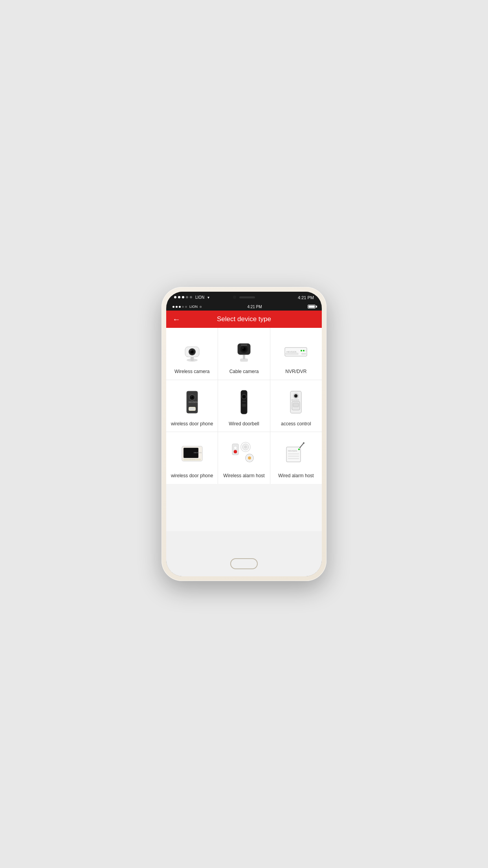 This screenshot has width=488, height=868. Describe the element at coordinates (192, 372) in the screenshot. I see `wireless-camera-label: Wireless camera` at that location.